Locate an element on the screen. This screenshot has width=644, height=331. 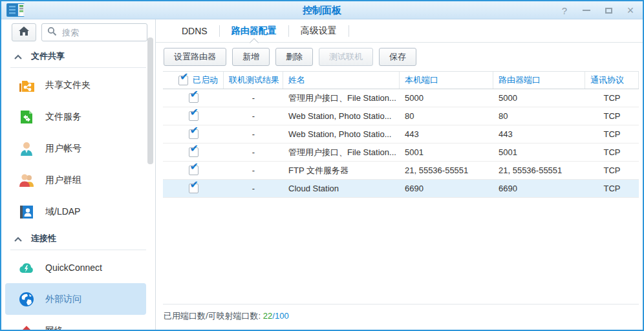
total-port-count: 100 is located at coordinates (282, 315).